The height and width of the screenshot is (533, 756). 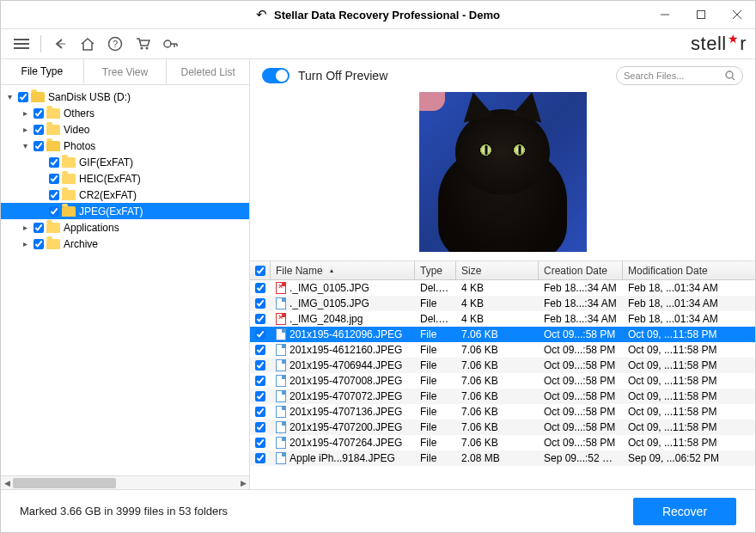 I want to click on file-name: 201x195-4707072.JPEG, so click(x=345, y=396).